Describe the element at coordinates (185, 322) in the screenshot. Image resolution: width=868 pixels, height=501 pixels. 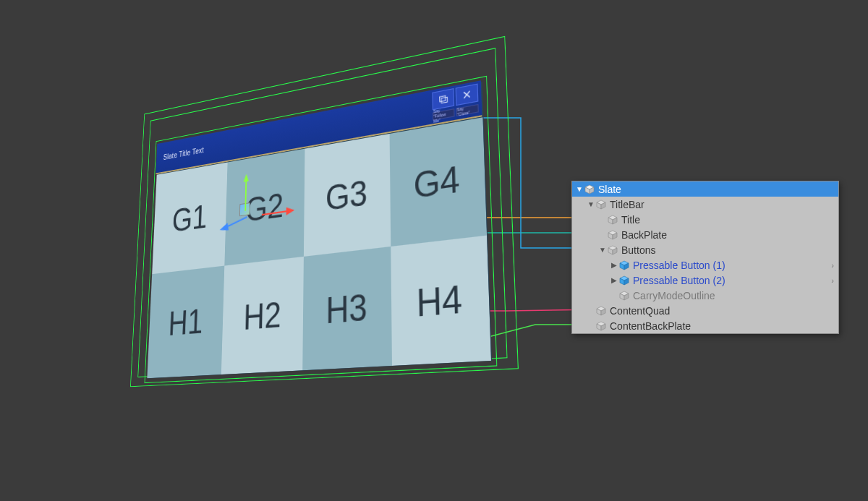
I see `tile-h1: H1` at that location.